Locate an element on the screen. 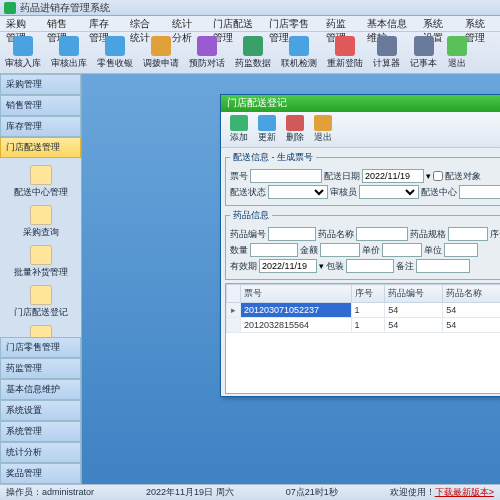 The height and width of the screenshot is (500, 500). toolbar-button: 调拨申请 is located at coordinates (161, 52).